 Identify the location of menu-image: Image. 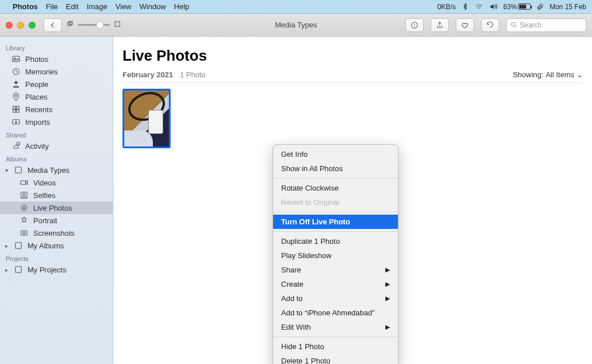
(97, 7).